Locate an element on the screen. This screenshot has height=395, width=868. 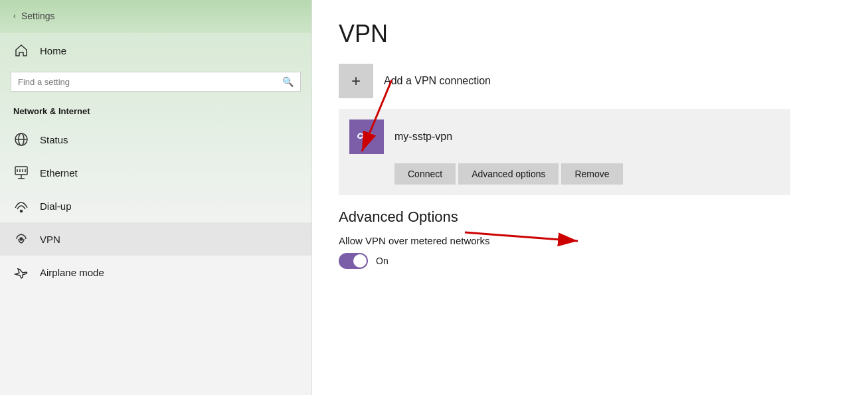
toggle-state-label: On is located at coordinates (383, 261).